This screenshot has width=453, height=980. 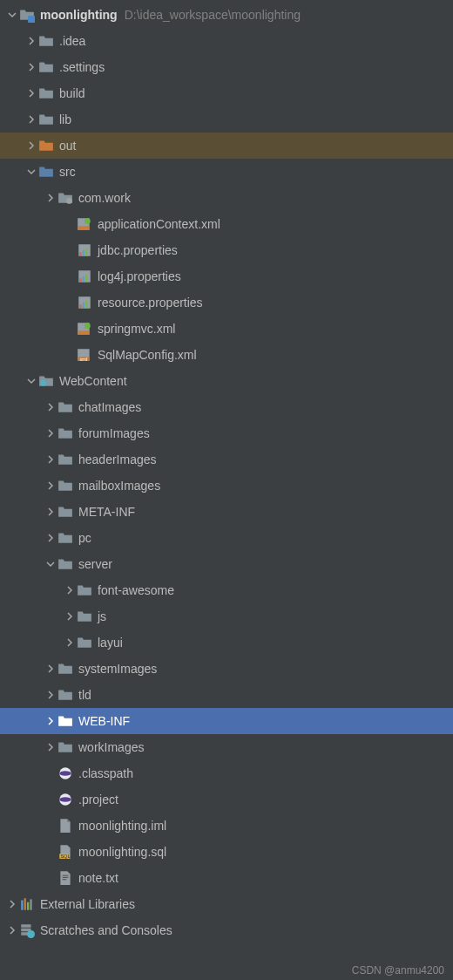 What do you see at coordinates (226, 250) in the screenshot?
I see `tree-row-jdbc: jdbc.properties` at bounding box center [226, 250].